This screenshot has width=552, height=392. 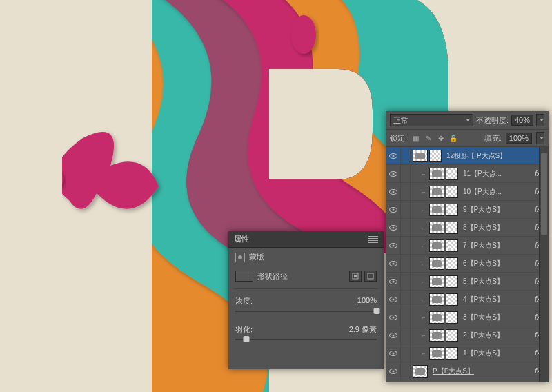 I want to click on layer-row: ⌐3【P大点S】fx, so click(x=467, y=317).